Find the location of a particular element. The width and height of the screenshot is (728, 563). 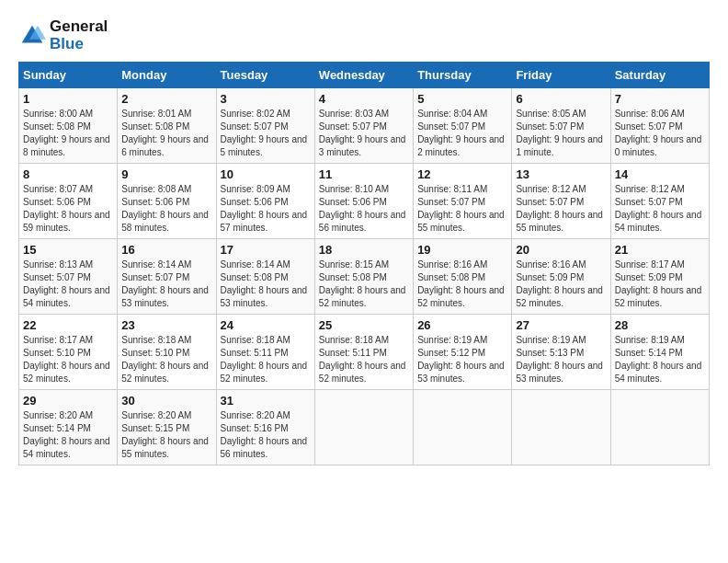

day-info: Sunrise: 8:20 AMSunset: 5:15 PMDaylight:… is located at coordinates (166, 435).